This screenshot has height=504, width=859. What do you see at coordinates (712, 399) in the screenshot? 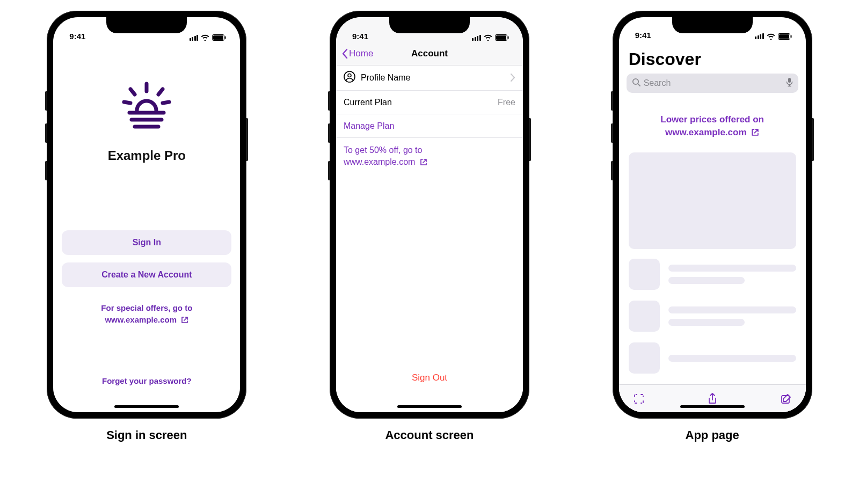
I see `share-icon` at bounding box center [712, 399].